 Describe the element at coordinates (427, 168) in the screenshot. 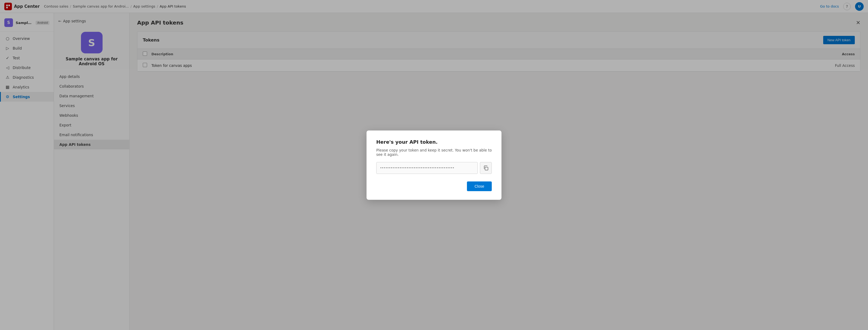

I see `api-token-input` at that location.